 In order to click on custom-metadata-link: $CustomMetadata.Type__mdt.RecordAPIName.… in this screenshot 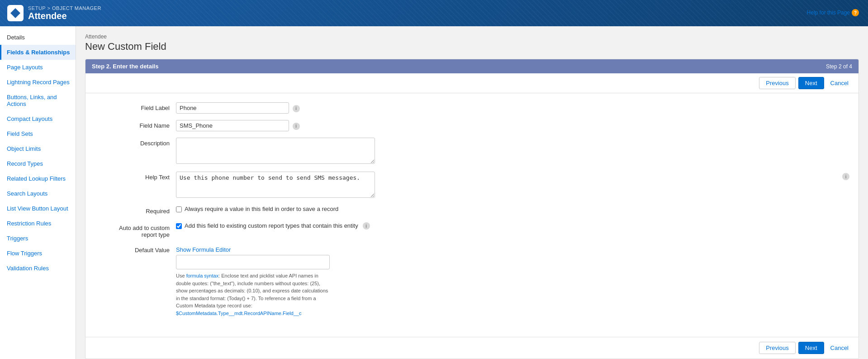, I will do `click(239, 313)`.